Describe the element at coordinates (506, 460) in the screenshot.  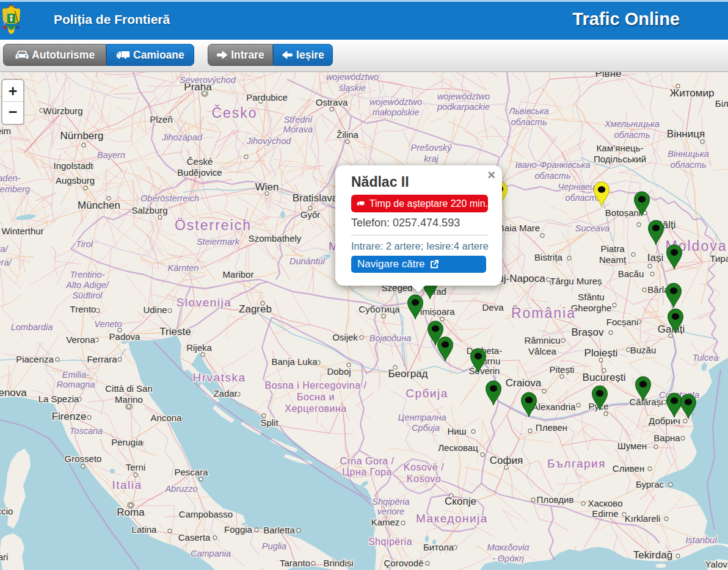
I see `svg-text: София` at that location.